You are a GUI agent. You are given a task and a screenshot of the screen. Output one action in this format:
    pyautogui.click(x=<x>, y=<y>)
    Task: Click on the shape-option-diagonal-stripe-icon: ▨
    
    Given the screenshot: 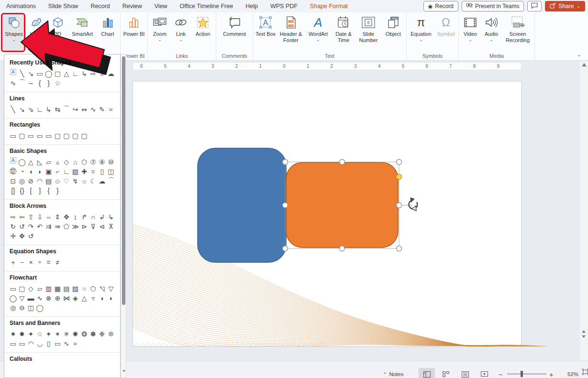 What is the action you would take?
    pyautogui.click(x=76, y=172)
    